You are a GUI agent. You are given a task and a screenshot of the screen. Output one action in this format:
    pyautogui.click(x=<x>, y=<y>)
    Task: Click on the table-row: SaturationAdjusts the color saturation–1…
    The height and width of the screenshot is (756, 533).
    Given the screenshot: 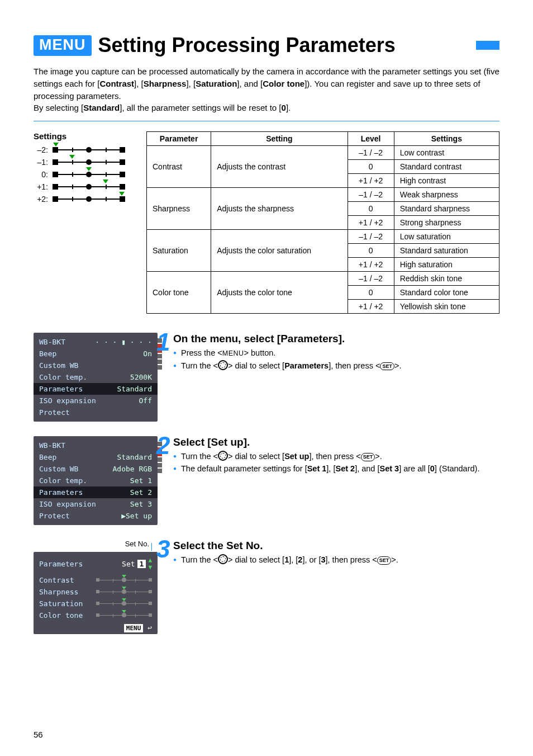 What is the action you would take?
    pyautogui.click(x=323, y=237)
    